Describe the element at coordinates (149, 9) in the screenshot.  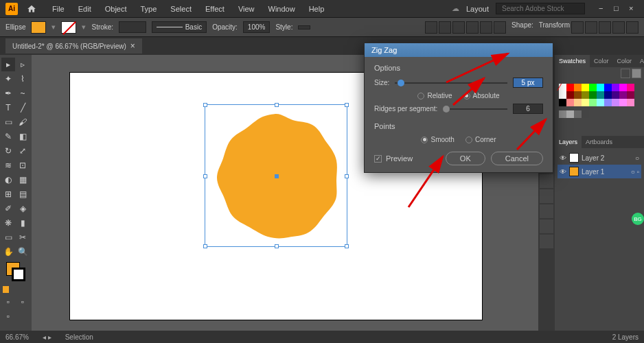
I see `menu-type: Type` at that location.